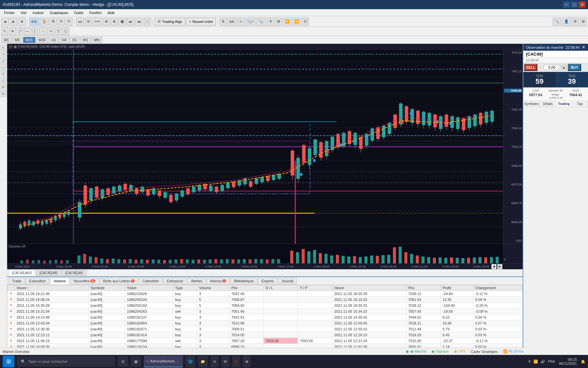  I want to click on th-heure2: Heure, so click(369, 288).